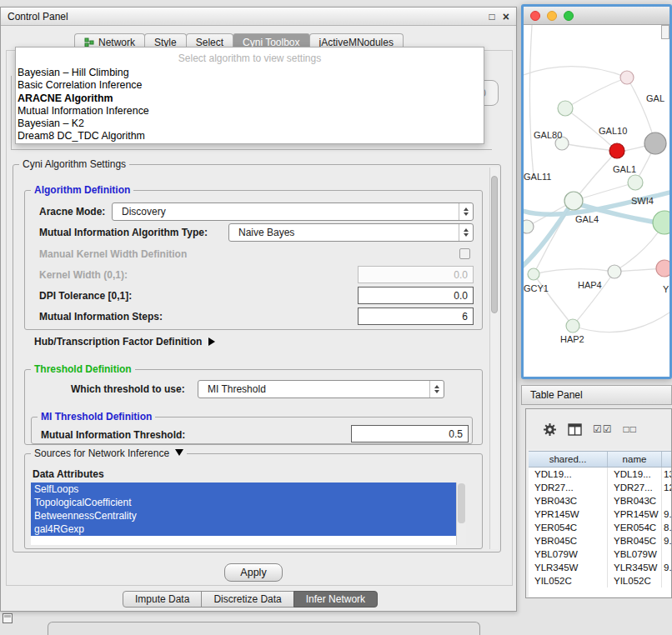 Image resolution: width=672 pixels, height=635 pixels. Describe the element at coordinates (250, 73) in the screenshot. I see `dropdown-item: Bayesian – Hill Climbing` at that location.